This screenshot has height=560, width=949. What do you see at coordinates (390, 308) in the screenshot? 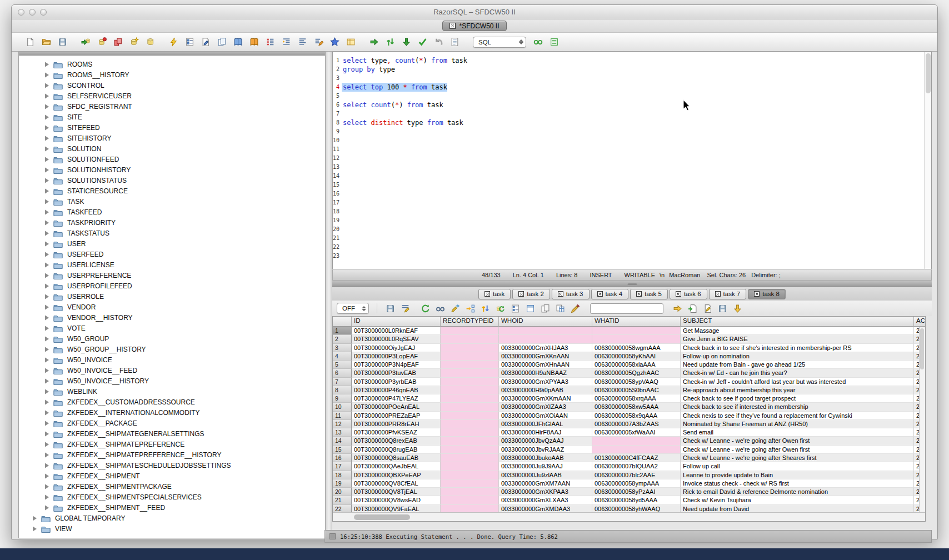
I see `save-results-icon` at bounding box center [390, 308].